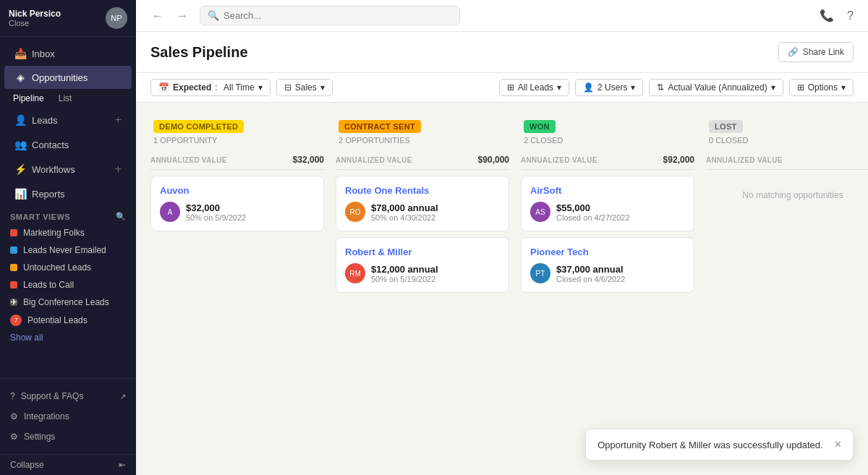 This screenshot has width=868, height=475. I want to click on col-header: WON 2 CLOSED, so click(608, 133).